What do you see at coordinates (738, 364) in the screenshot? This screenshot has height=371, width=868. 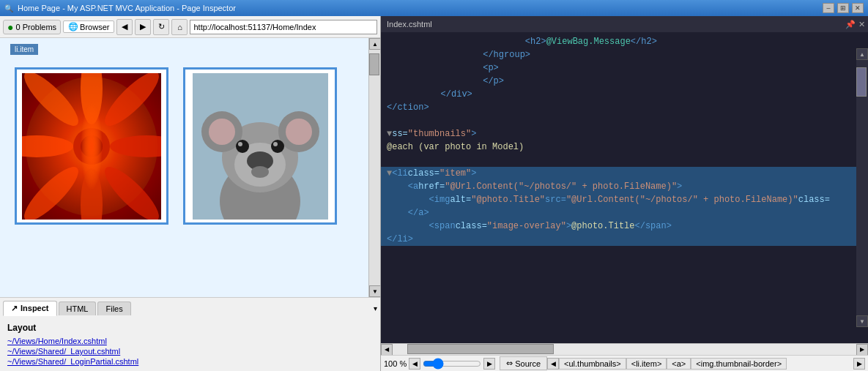 I see `breadcrumb-img: <img.thumbnail-border>` at bounding box center [738, 364].